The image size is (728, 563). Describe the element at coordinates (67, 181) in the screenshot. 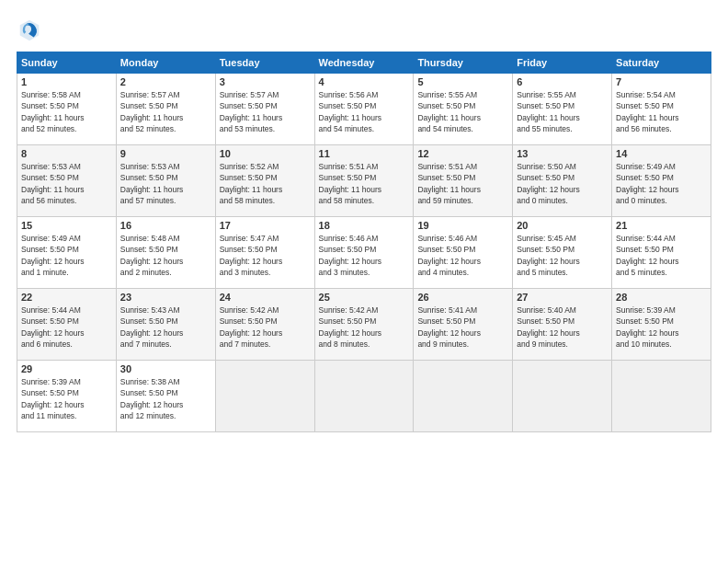

I see `calendar-cell: 8Sunrise: 5:53 AM Sunset: 5:50 PM Daylig…` at that location.